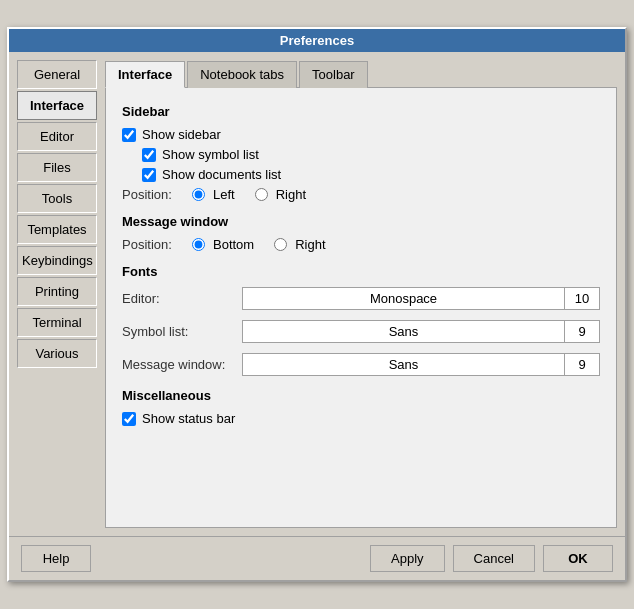  Describe the element at coordinates (361, 364) in the screenshot. I see `message-window-font-row: Message window: Sans 9` at that location.